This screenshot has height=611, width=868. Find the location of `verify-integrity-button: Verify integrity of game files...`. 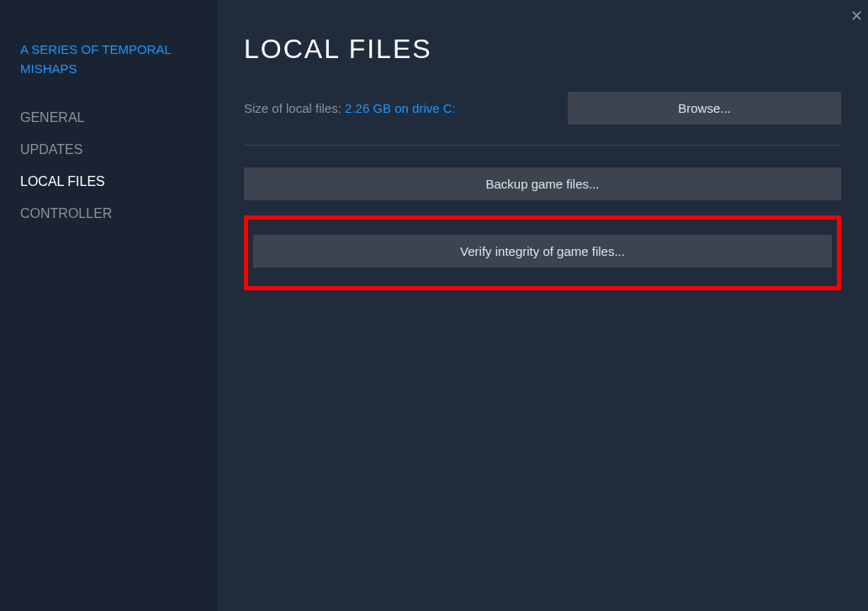

verify-integrity-button: Verify integrity of game files... is located at coordinates (542, 251).